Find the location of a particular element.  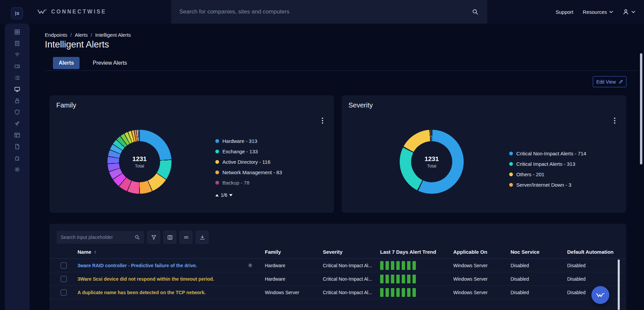

column-header-family: Family is located at coordinates (294, 252).